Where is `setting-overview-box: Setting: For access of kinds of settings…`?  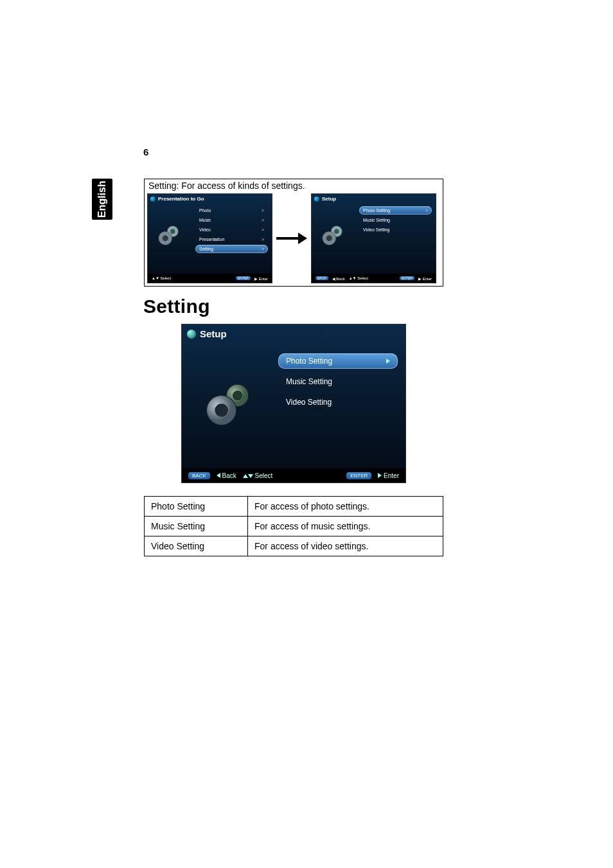
setting-overview-box: Setting: For access of kinds of settings… is located at coordinates (294, 233).